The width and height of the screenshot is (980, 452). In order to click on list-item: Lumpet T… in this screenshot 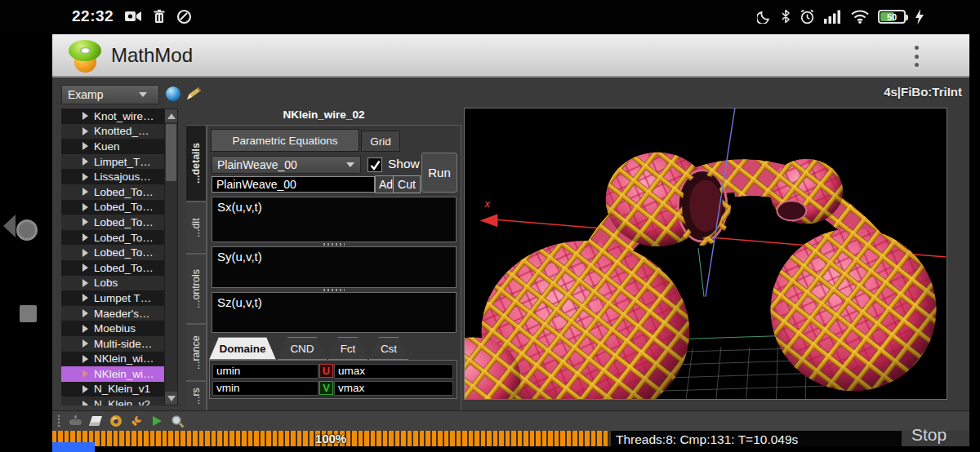, I will do `click(113, 299)`.